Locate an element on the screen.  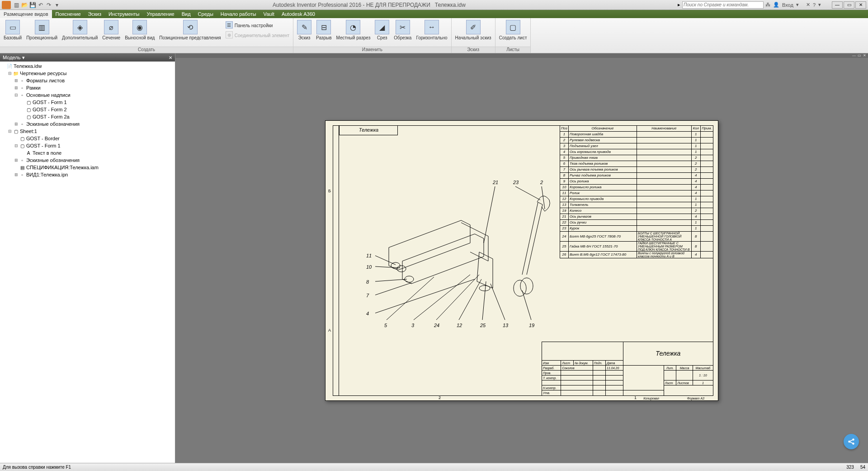
tree-node: ⊟▢Sheet:1 is located at coordinates (88, 131).